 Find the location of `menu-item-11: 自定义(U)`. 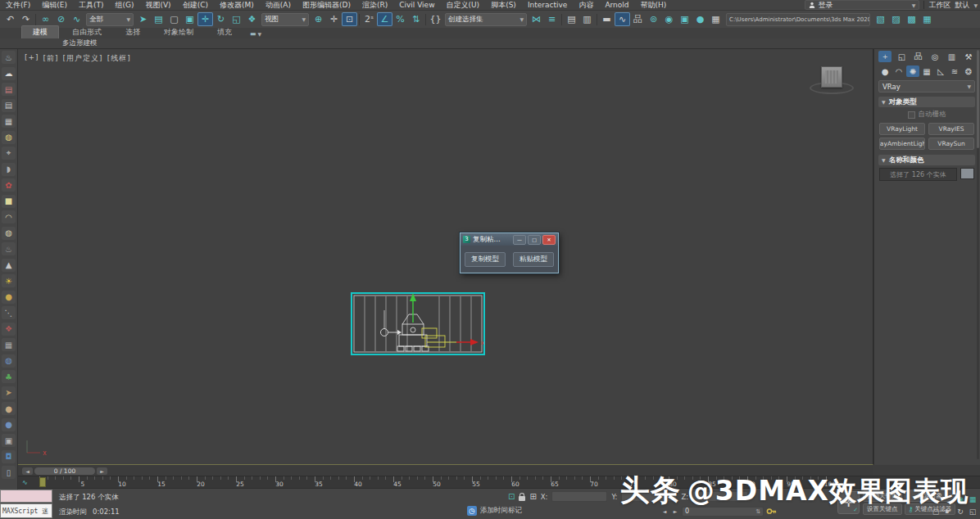

menu-item-11: 自定义(U) is located at coordinates (464, 5).